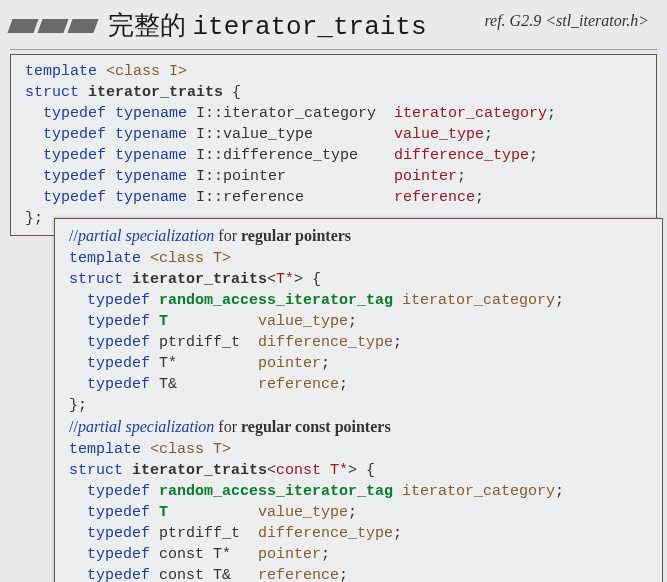  What do you see at coordinates (316, 426) in the screenshot?
I see `comment-bold: regular const pointers` at bounding box center [316, 426].